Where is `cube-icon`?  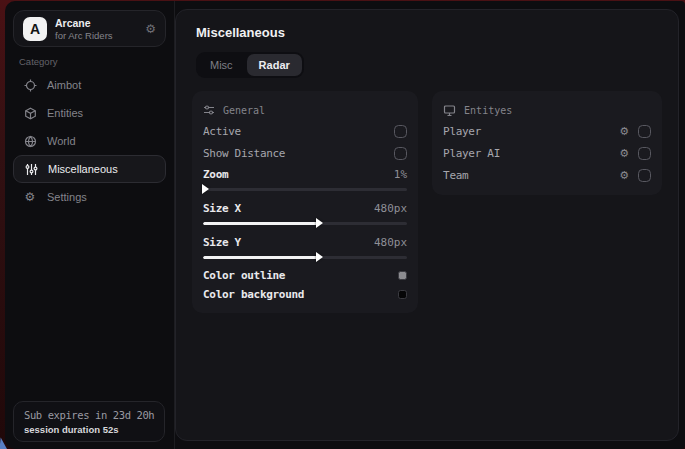 cube-icon is located at coordinates (30, 113).